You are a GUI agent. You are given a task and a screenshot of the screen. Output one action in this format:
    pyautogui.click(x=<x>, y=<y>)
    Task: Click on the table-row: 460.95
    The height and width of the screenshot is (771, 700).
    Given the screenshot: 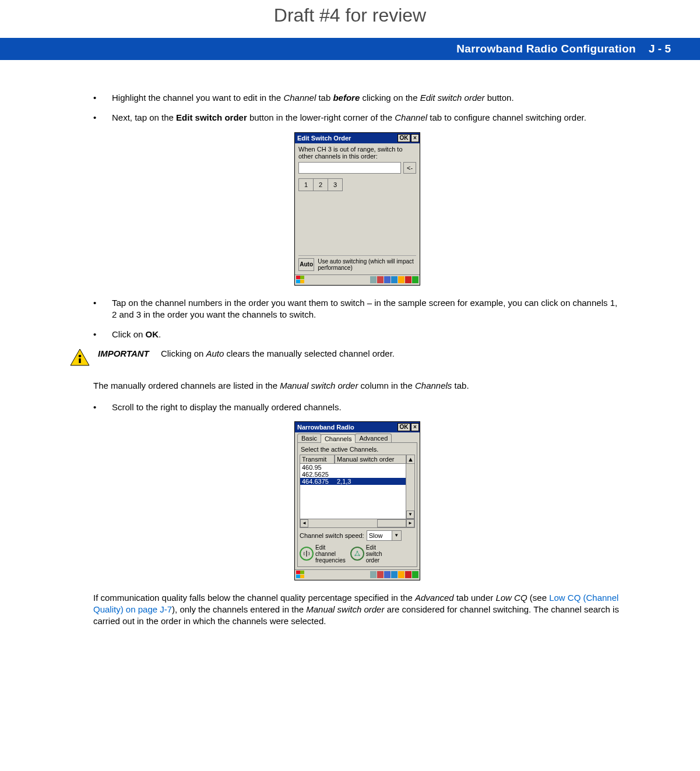 What is the action you would take?
    pyautogui.click(x=353, y=467)
    